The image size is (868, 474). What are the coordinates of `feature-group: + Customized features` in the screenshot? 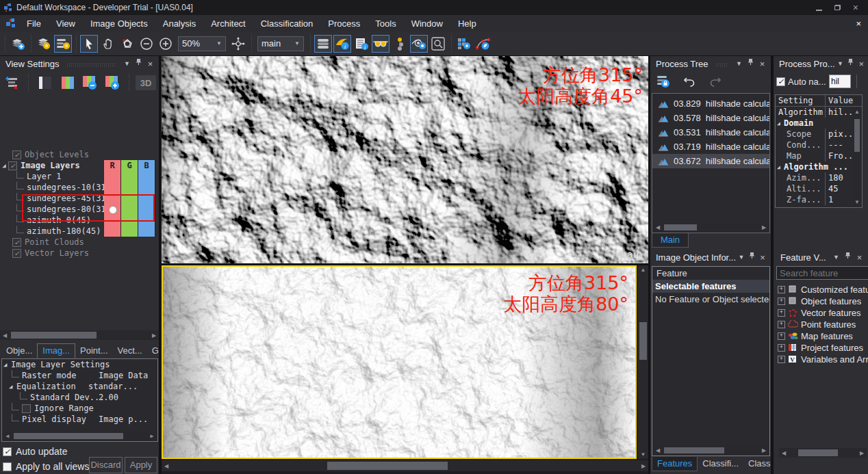 It's located at (822, 290).